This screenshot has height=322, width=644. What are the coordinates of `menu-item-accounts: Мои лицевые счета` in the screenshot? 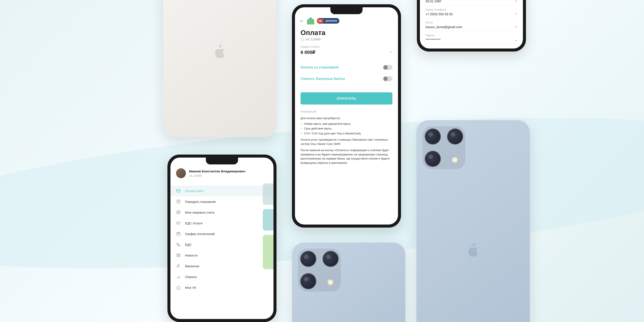 It's located at (222, 212).